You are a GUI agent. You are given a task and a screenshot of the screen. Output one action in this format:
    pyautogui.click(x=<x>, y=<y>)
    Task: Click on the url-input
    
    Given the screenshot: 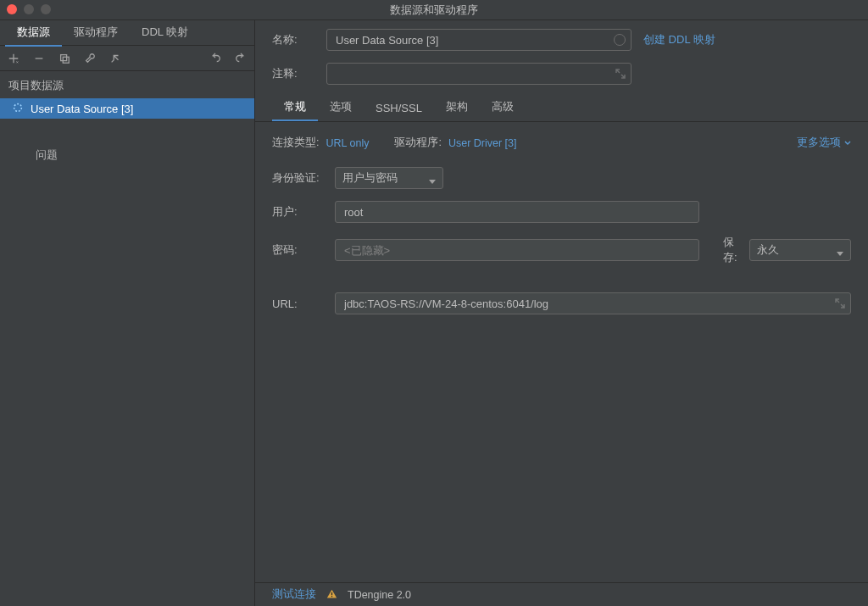 What is the action you would take?
    pyautogui.click(x=593, y=303)
    